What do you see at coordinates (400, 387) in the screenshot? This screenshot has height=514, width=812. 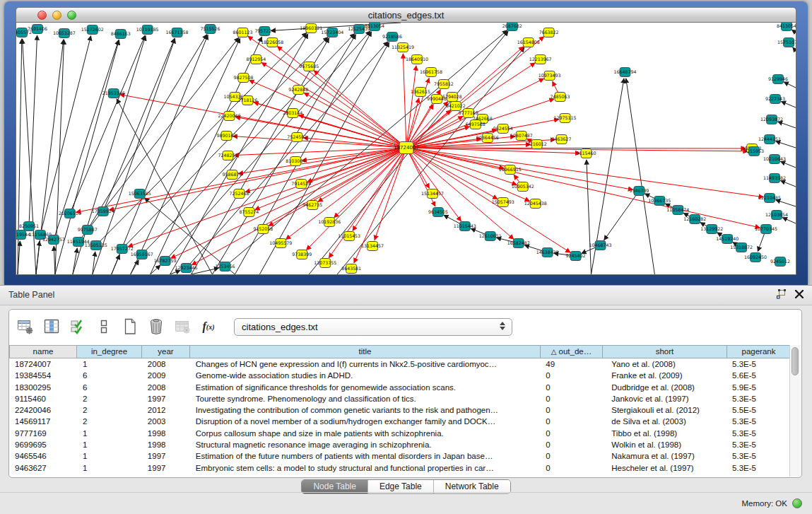 I see `table-row: 1830029562008Estimation of significance …` at bounding box center [400, 387].